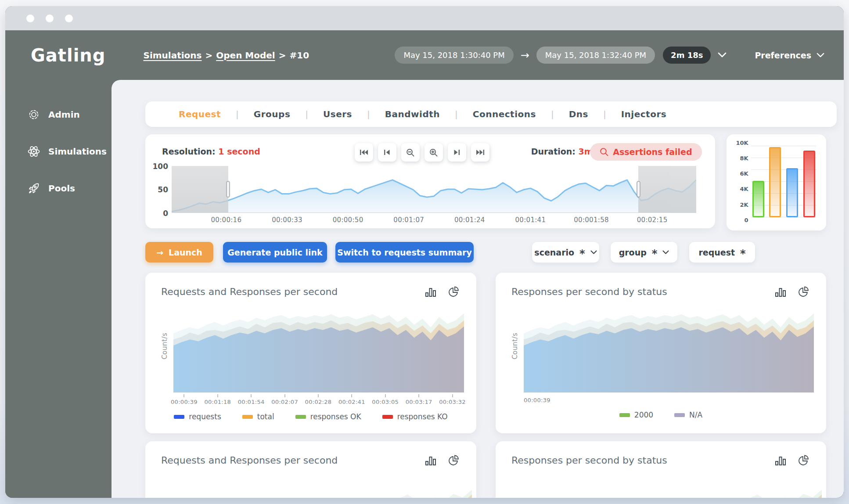  I want to click on request-filter-dropdown: request *, so click(722, 252).